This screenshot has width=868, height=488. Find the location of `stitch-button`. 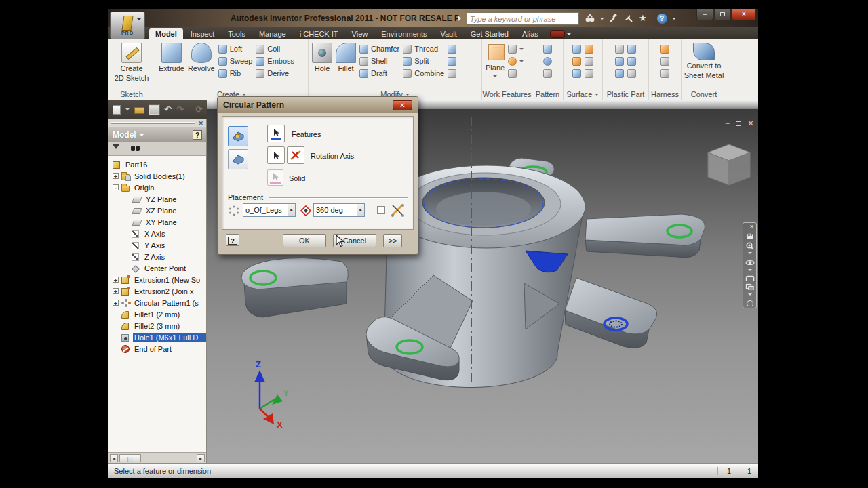

stitch-button is located at coordinates (576, 49).